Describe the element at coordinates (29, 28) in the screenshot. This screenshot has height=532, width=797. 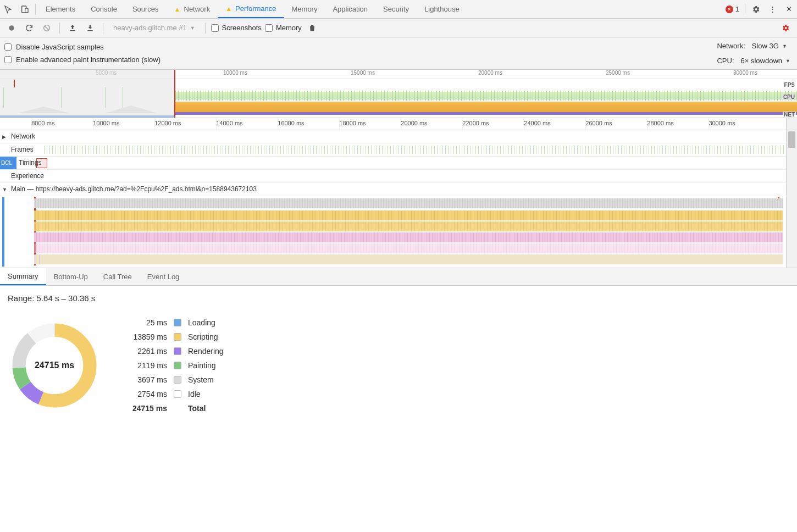
I see `reload-record-button` at that location.